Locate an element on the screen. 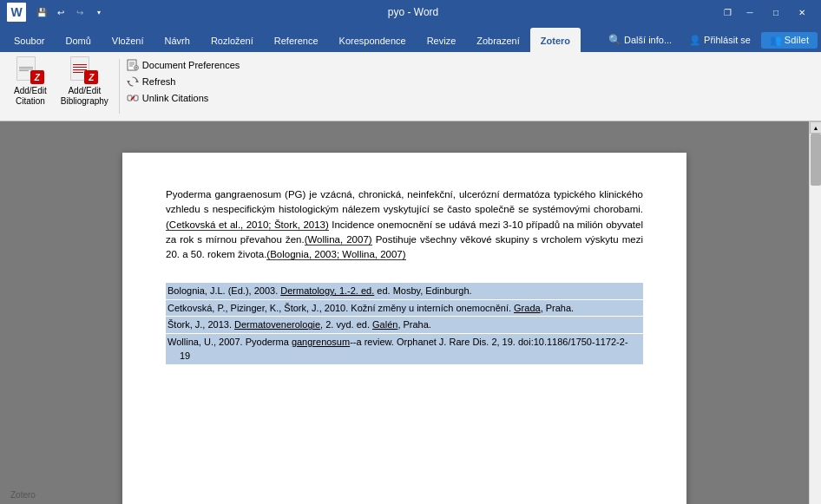 This screenshot has height=504, width=821. info-label: Další info... is located at coordinates (647, 40).